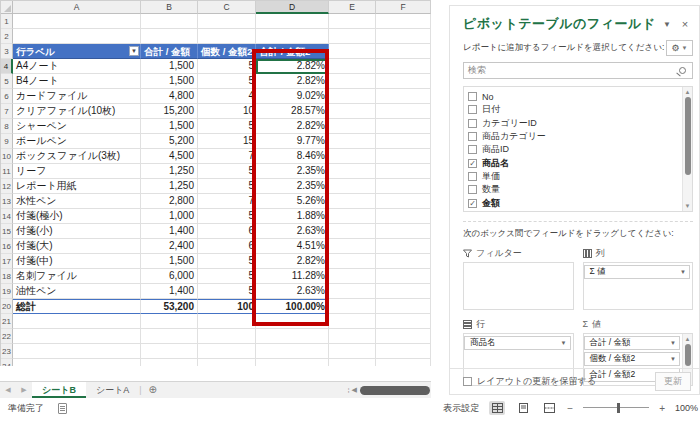  What do you see at coordinates (292, 276) in the screenshot?
I see `cell: 11.28%` at bounding box center [292, 276].